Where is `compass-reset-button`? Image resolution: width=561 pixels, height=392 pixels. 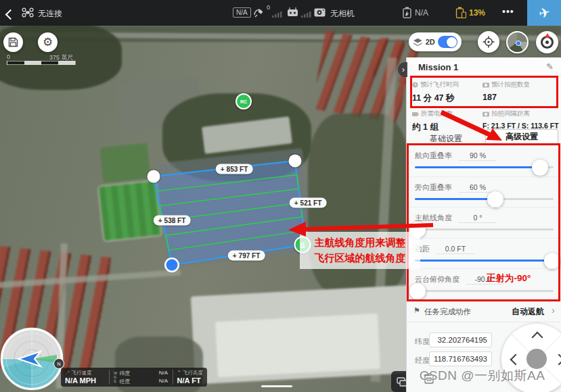 compass-reset-button is located at coordinates (547, 42).